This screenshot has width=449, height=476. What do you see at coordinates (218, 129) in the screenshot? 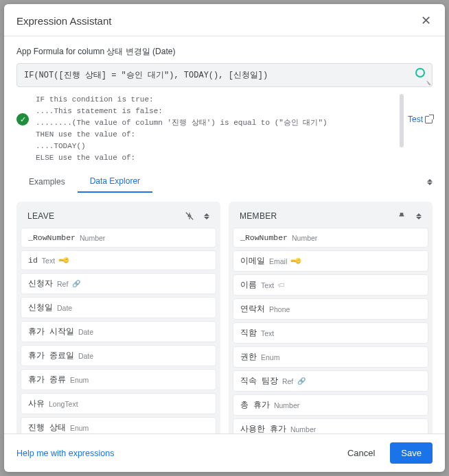
I see `explanation-text: IF this condition is true: ....This stat…` at bounding box center [218, 129].